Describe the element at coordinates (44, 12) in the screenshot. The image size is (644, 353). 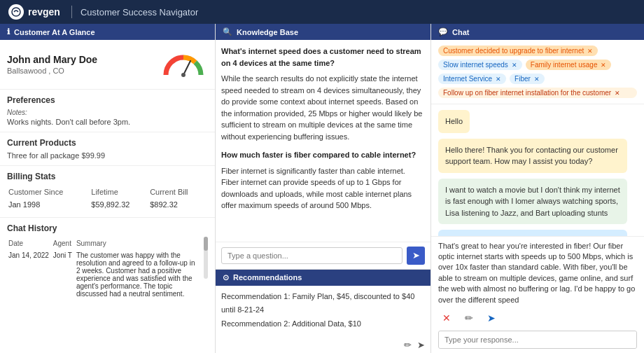
I see `logo-text: revgen` at that location.